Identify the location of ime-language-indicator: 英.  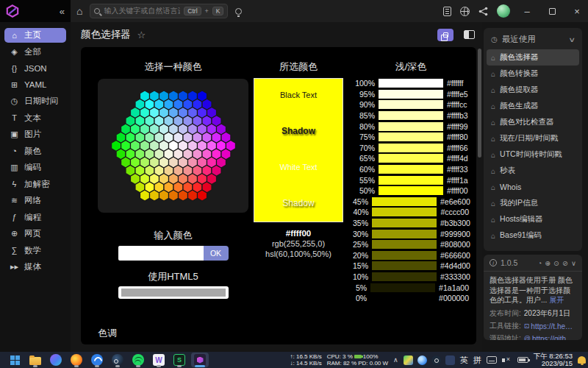
(465, 361).